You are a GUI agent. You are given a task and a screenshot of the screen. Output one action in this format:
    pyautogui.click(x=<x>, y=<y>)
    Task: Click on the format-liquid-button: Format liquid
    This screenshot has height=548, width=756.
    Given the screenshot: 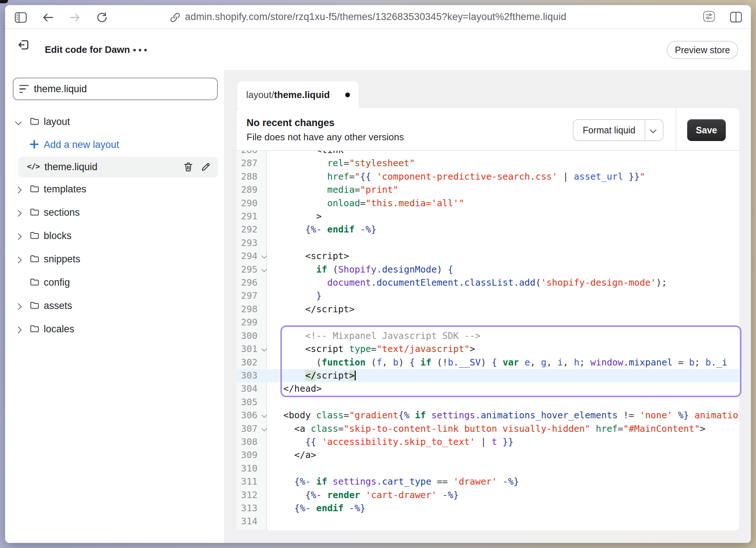 What is the action you would take?
    pyautogui.click(x=618, y=130)
    